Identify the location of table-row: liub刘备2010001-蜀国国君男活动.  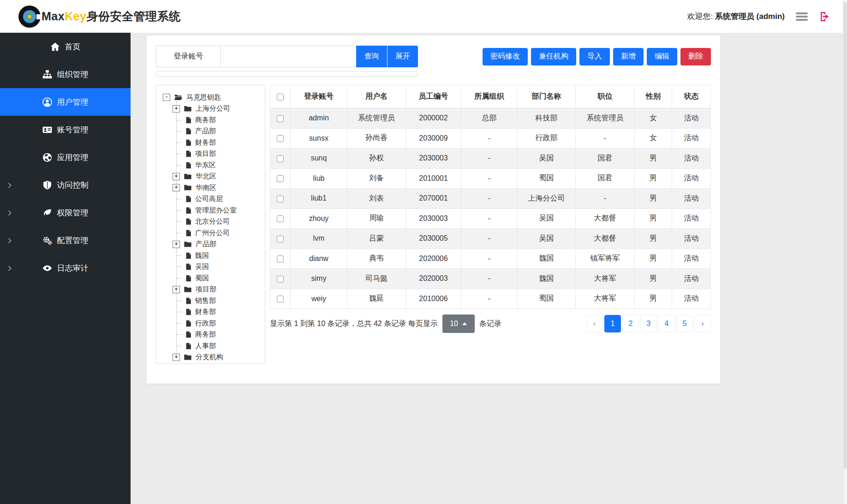
(491, 178).